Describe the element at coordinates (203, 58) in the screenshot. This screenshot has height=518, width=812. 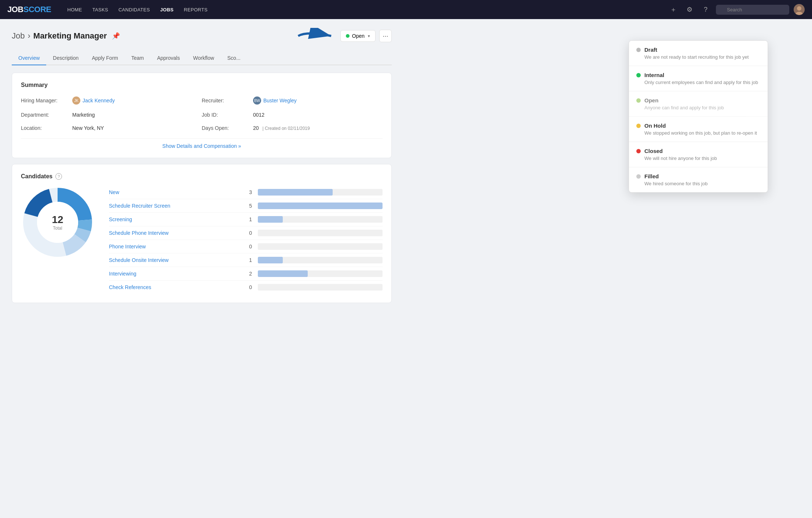
I see `tab-workflow: Workflow` at that location.